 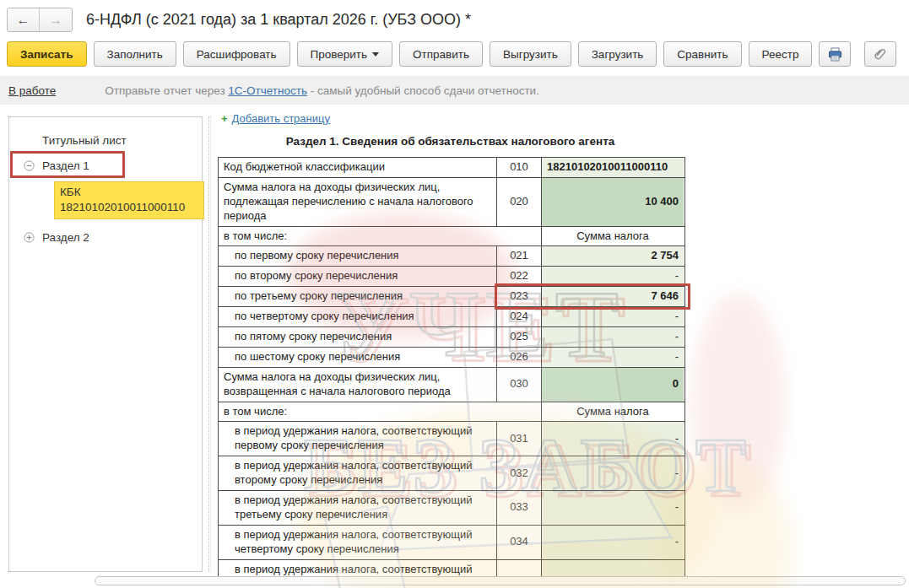 I want to click on sidebar-item-1: Раздел 1, so click(x=106, y=165).